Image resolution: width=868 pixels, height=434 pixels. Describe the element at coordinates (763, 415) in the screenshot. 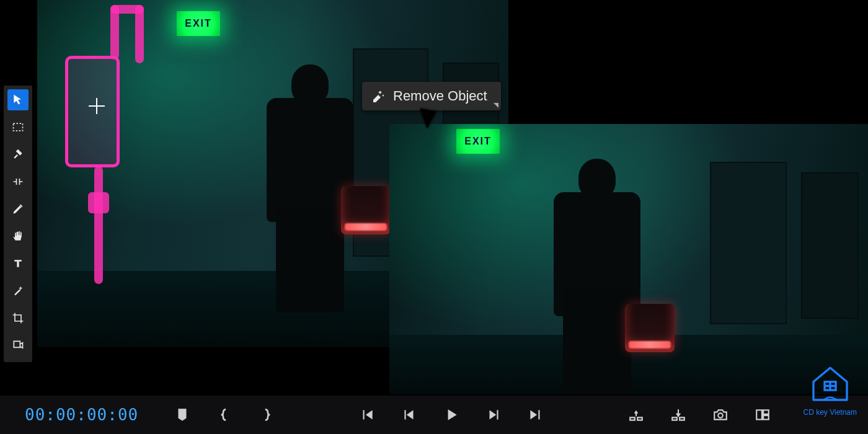

I see `layout-icon` at that location.